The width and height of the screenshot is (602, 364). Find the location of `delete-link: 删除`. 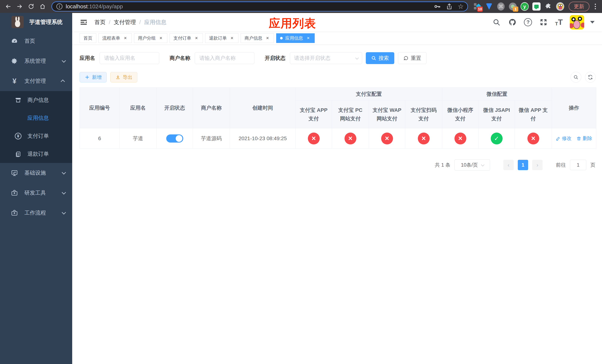

delete-link: 删除 is located at coordinates (584, 138).